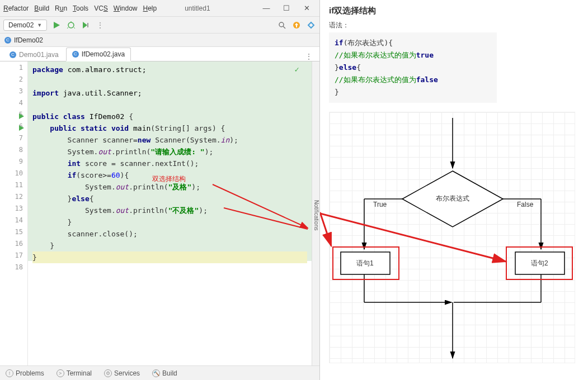  Describe the element at coordinates (309, 56) in the screenshot. I see `tabs-more-icon: ⋮` at that location.